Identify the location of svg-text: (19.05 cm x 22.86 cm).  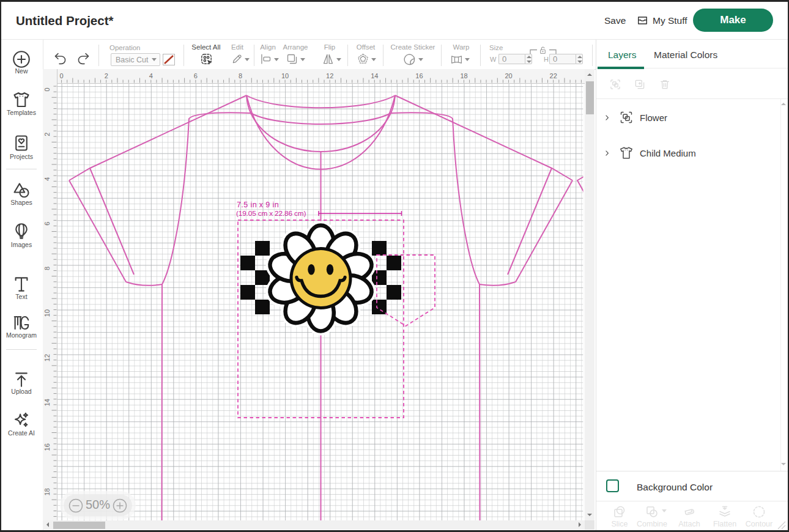
(271, 213).